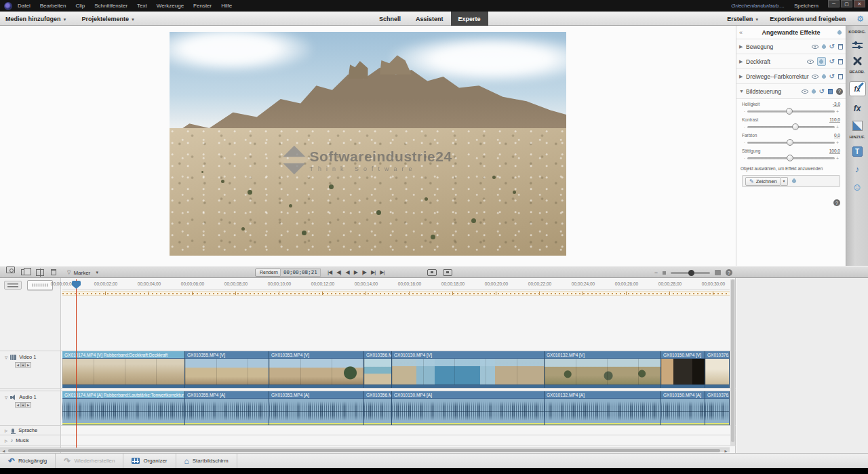 The image size is (868, 474). I want to click on effect-row-bewegung: ▶Bewegung↺, so click(791, 47).